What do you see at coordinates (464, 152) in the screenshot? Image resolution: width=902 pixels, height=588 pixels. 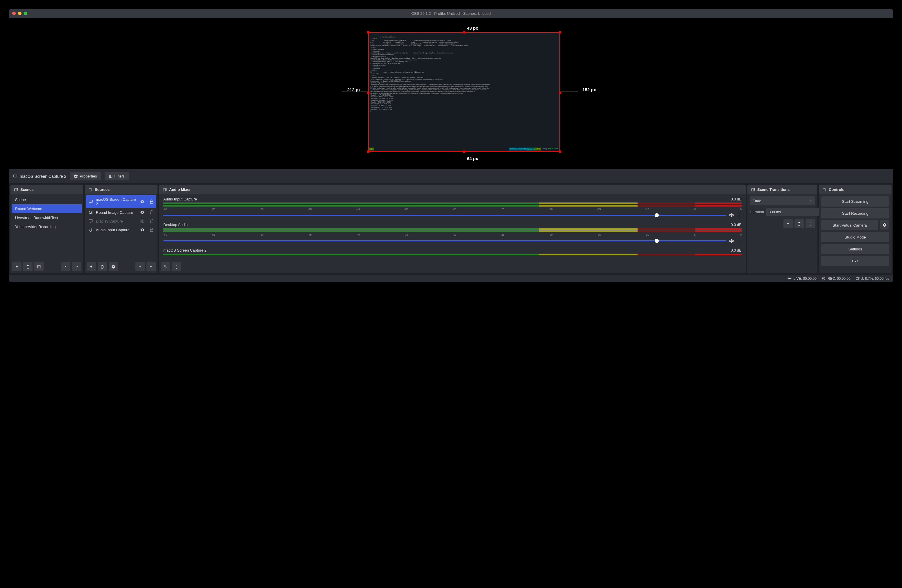 I see `resize-handle-bm` at bounding box center [464, 152].